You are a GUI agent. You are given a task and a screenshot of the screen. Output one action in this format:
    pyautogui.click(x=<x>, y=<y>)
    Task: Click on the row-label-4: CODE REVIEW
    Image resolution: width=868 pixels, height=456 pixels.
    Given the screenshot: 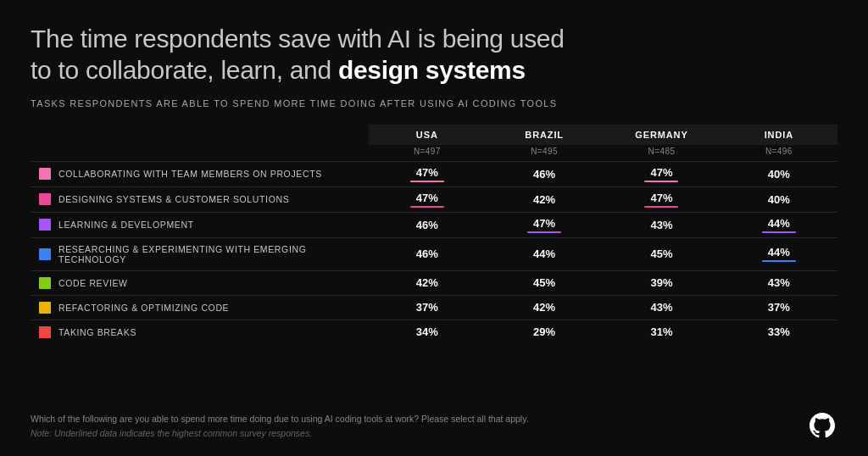 What is the action you would take?
    pyautogui.click(x=200, y=283)
    